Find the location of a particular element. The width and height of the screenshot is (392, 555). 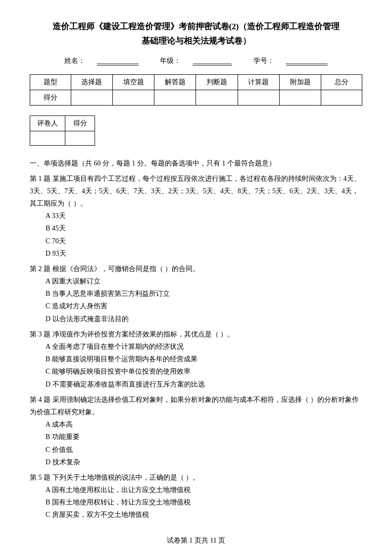

grader-name-cell is located at coordinates (48, 138).